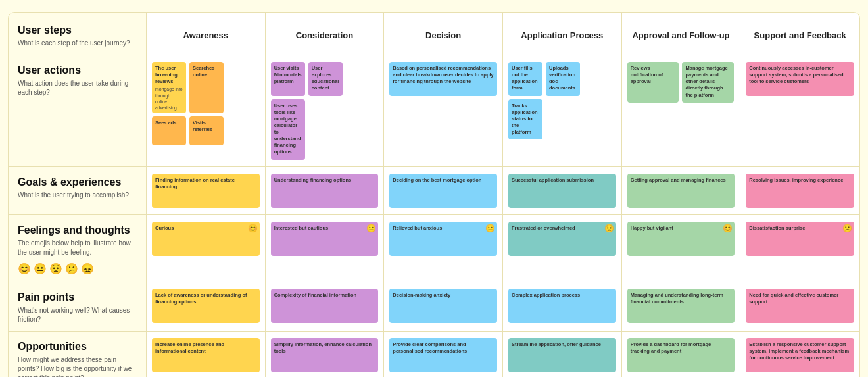 Image resolution: width=868 pixels, height=377 pixels. I want to click on row-title-feelings: Feelings and thoughts, so click(78, 230).